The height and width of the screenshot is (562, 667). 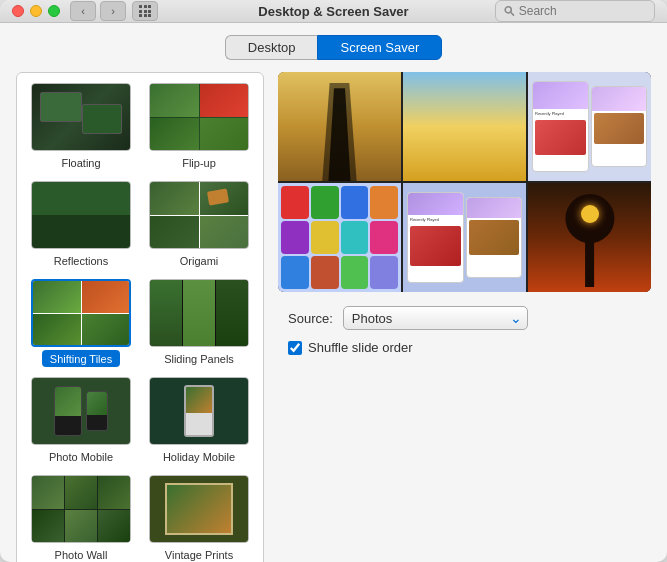 What do you see at coordinates (295, 348) in the screenshot?
I see `shuffle-checkbox` at bounding box center [295, 348].